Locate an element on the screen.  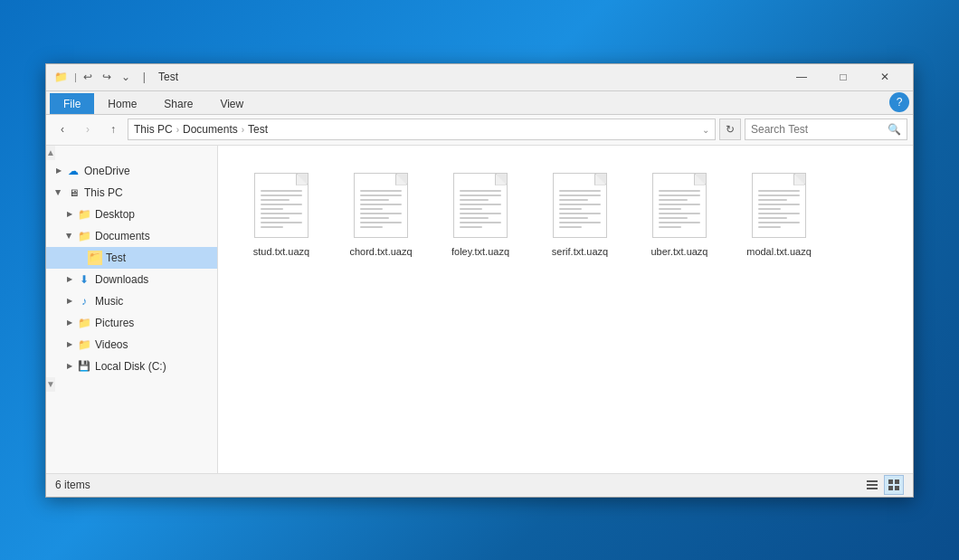
sidebar-scroll-down: ▼ is located at coordinates (51, 384).